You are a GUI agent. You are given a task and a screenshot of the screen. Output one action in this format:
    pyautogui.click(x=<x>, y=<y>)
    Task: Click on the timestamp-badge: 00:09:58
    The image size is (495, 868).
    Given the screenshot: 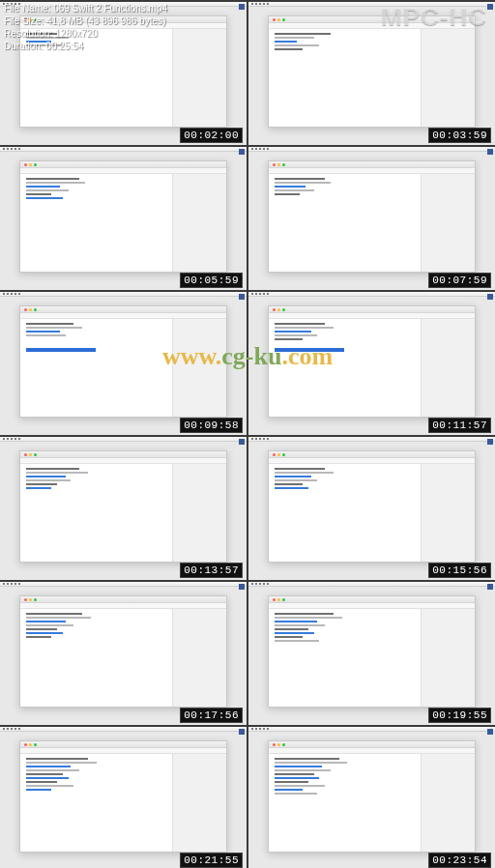 What is the action you would take?
    pyautogui.click(x=211, y=425)
    